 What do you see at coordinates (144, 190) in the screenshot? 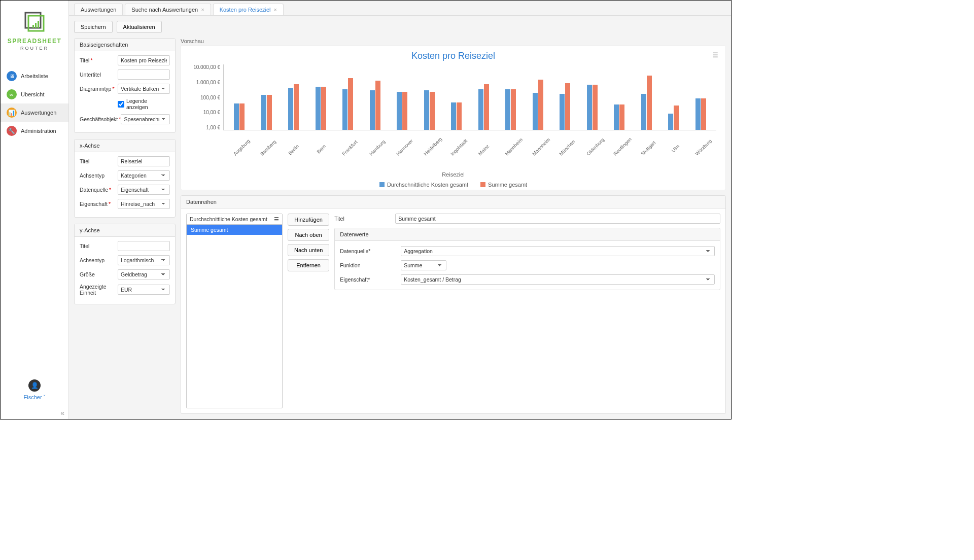
I see `select-x-source: Eigenschaft` at bounding box center [144, 190].